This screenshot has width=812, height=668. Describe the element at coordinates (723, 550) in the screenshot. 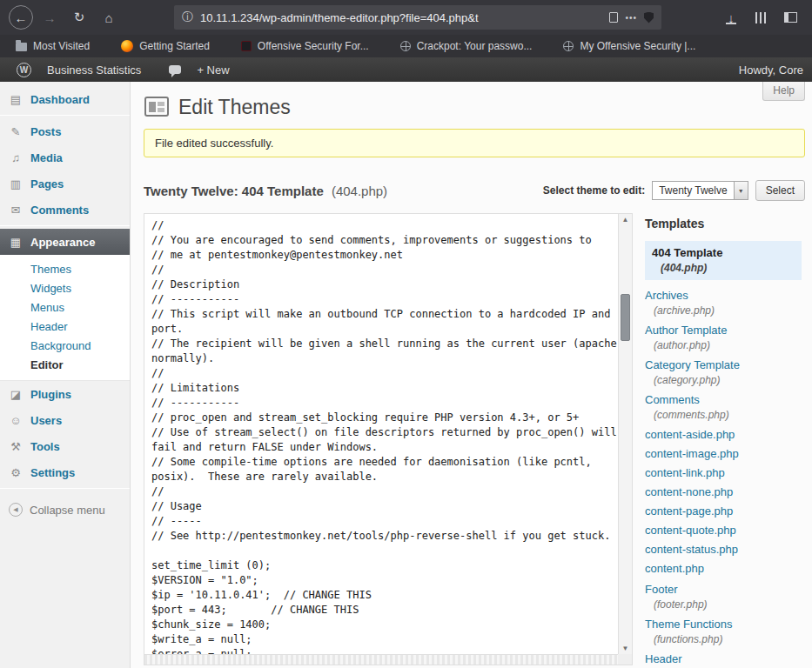

I see `template-link: content-status.php` at that location.